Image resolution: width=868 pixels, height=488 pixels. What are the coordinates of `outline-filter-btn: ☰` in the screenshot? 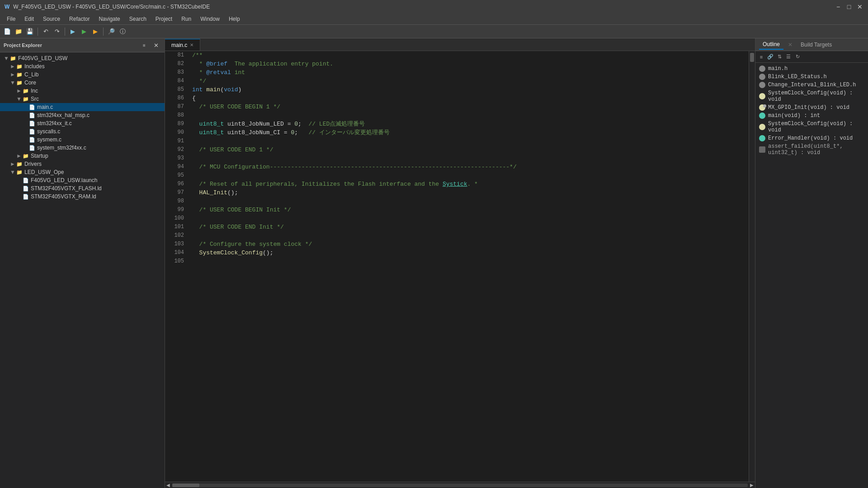 It's located at (788, 57).